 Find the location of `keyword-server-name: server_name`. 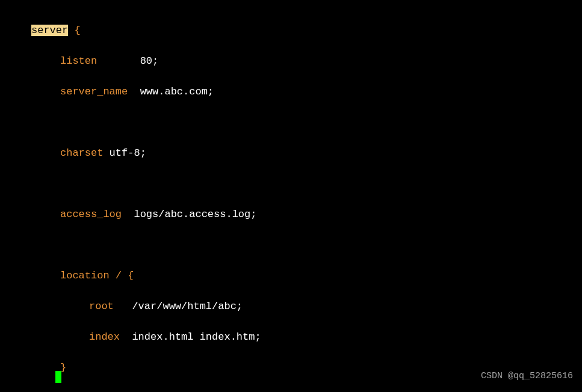

keyword-server-name: server_name is located at coordinates (94, 91).